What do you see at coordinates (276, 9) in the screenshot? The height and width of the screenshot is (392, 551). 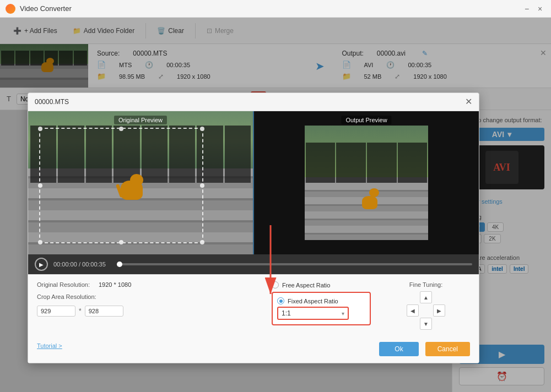 I see `title-bar: Video Converter − ×` at bounding box center [276, 9].